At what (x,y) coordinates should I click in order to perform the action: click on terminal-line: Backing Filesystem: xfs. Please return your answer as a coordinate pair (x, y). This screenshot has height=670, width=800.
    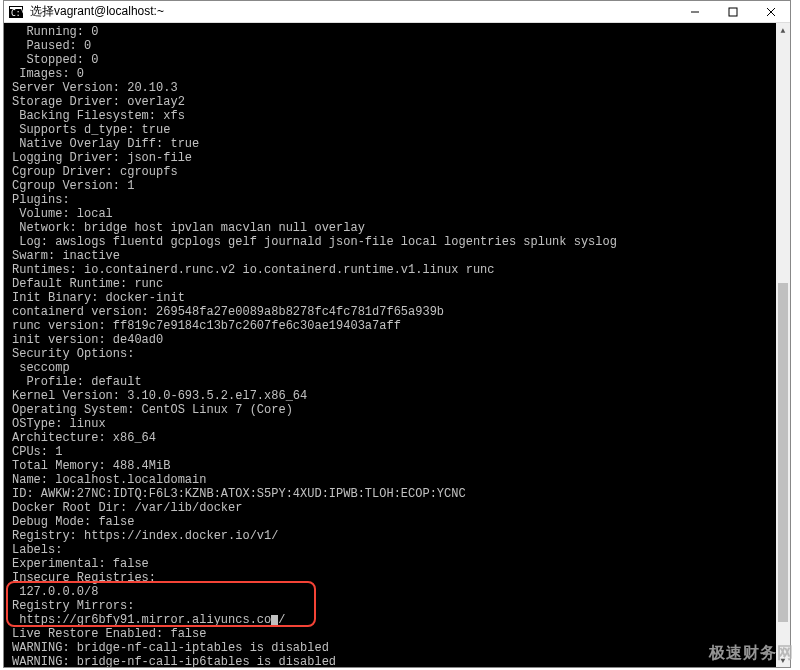
    Looking at the image, I should click on (399, 116).